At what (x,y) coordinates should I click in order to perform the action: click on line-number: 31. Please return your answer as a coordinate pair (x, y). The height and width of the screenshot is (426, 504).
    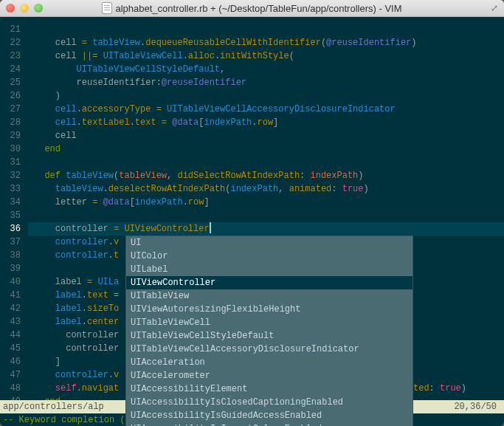
    Looking at the image, I should click on (14, 162).